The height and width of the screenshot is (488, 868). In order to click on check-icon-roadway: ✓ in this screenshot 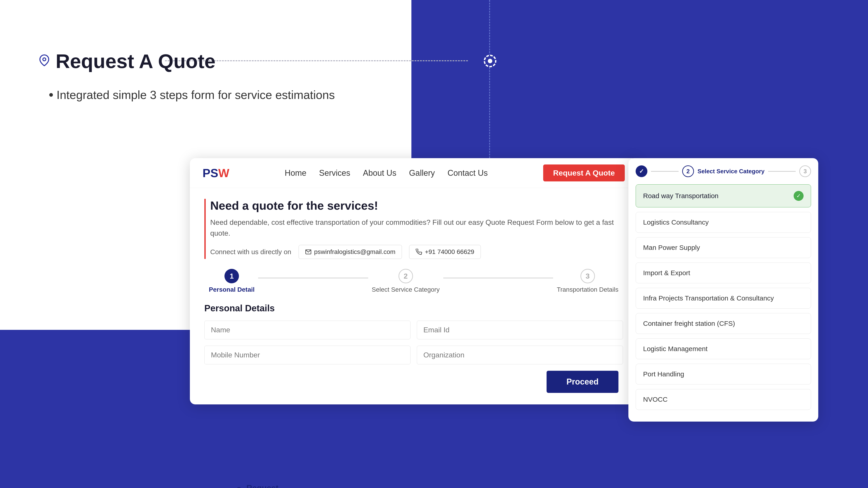, I will do `click(799, 196)`.